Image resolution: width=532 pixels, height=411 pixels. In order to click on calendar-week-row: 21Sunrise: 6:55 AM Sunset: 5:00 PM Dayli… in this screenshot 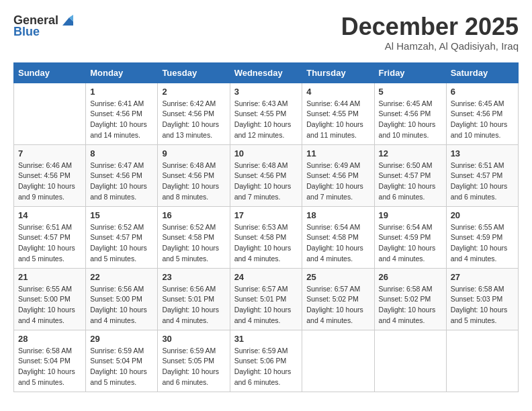, I will do `click(266, 299)`.